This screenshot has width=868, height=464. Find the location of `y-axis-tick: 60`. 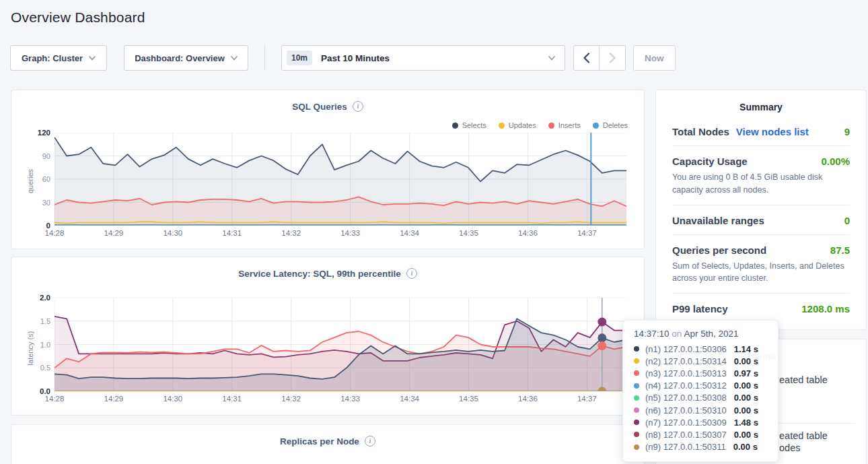

y-axis-tick: 60 is located at coordinates (46, 179).